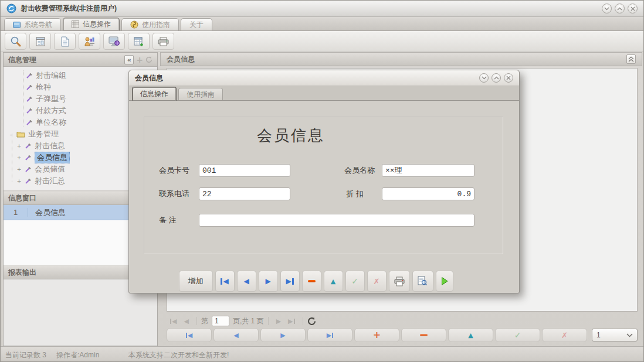 The height and width of the screenshot is (362, 644). What do you see at coordinates (337, 220) in the screenshot?
I see `remark-input` at bounding box center [337, 220].